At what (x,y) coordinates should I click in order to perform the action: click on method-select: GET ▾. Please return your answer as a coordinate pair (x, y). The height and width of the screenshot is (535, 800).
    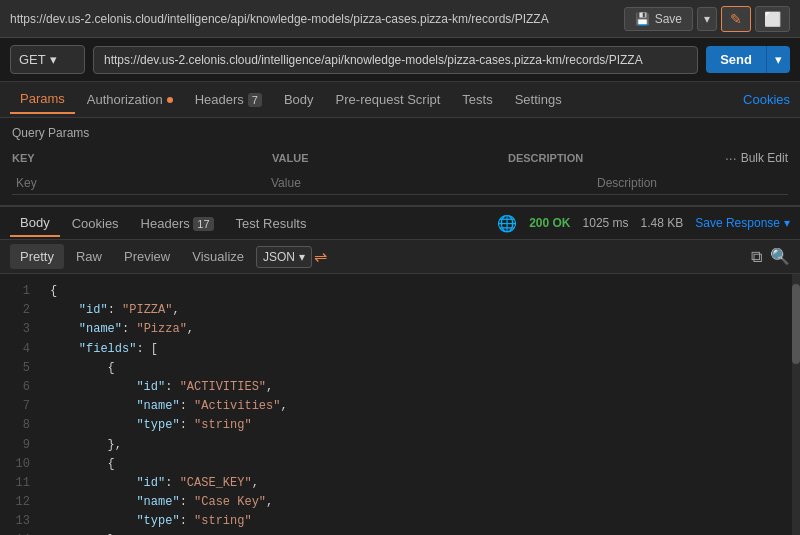
    Looking at the image, I should click on (48, 60).